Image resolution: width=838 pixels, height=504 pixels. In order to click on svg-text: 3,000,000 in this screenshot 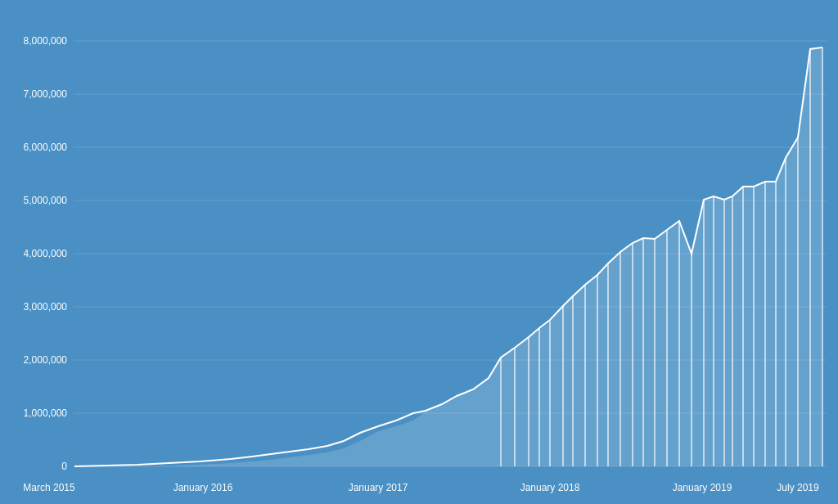, I will do `click(46, 307)`.